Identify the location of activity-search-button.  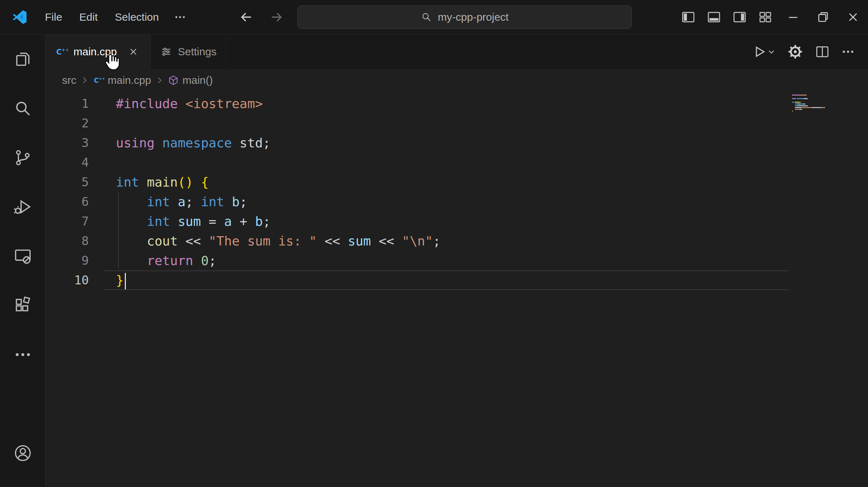
(23, 108).